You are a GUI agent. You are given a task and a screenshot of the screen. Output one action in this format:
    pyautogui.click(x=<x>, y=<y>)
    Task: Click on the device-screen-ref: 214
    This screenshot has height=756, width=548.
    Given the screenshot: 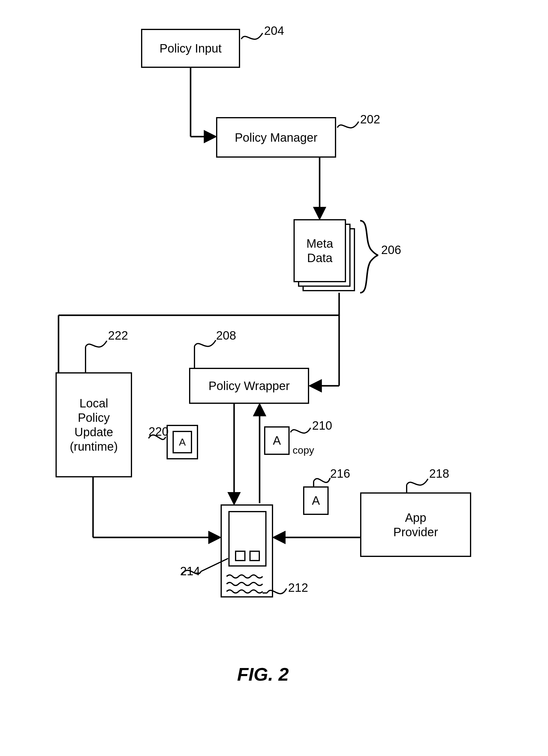 What is the action you would take?
    pyautogui.click(x=190, y=571)
    